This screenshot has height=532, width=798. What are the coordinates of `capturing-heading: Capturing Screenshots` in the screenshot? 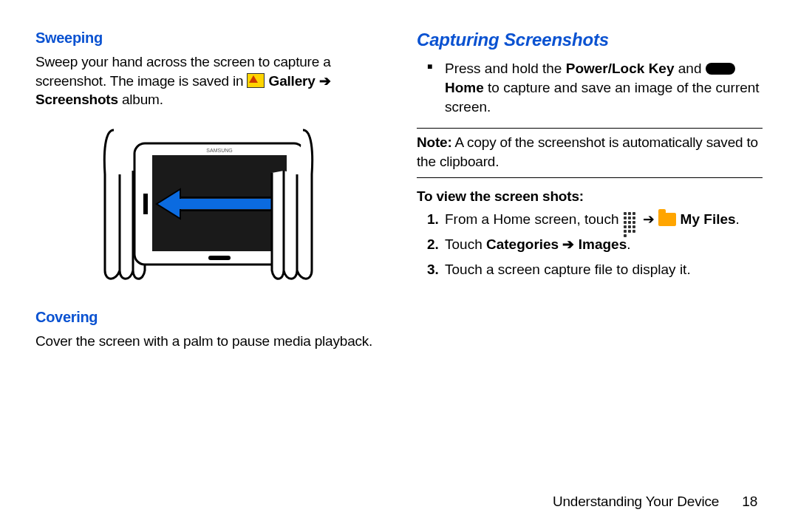 It's located at (590, 40).